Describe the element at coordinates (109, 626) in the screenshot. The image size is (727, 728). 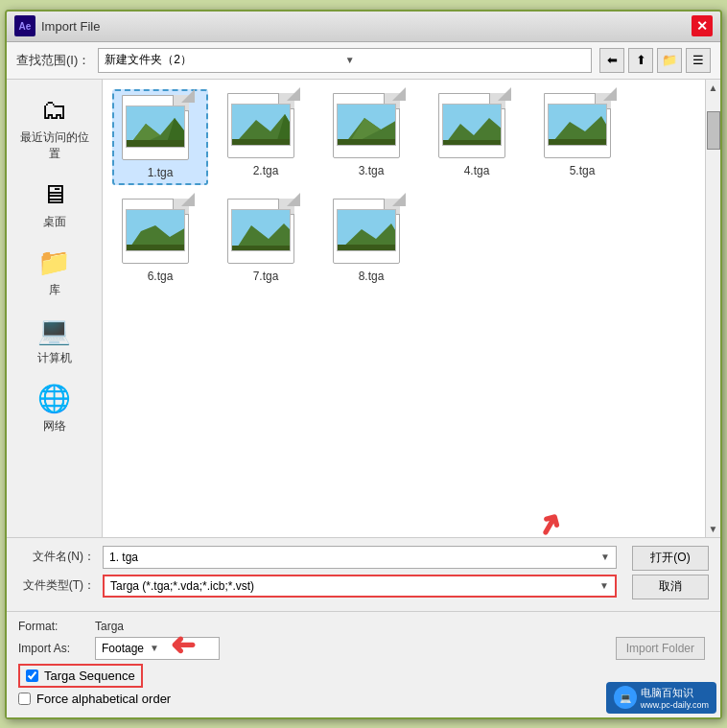
I see `format-value: Targa` at that location.